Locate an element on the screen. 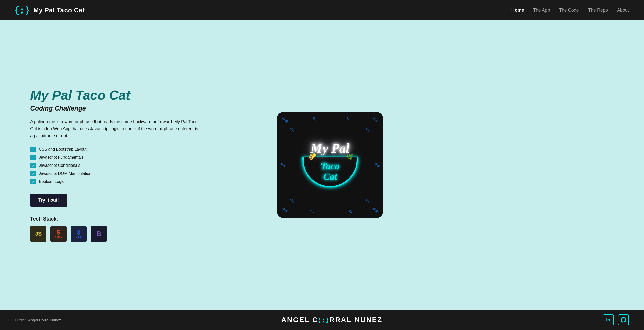 The image size is (644, 330). tech-js-label: JS is located at coordinates (38, 234).